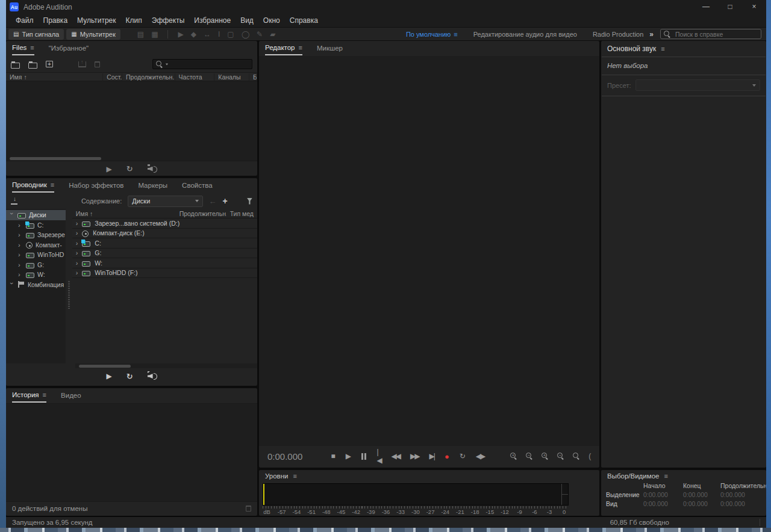 Image resolution: width=771 pixels, height=532 pixels. Describe the element at coordinates (36, 34) in the screenshot. I see `waveform-view-button: ▤ Тип сигнала` at that location.